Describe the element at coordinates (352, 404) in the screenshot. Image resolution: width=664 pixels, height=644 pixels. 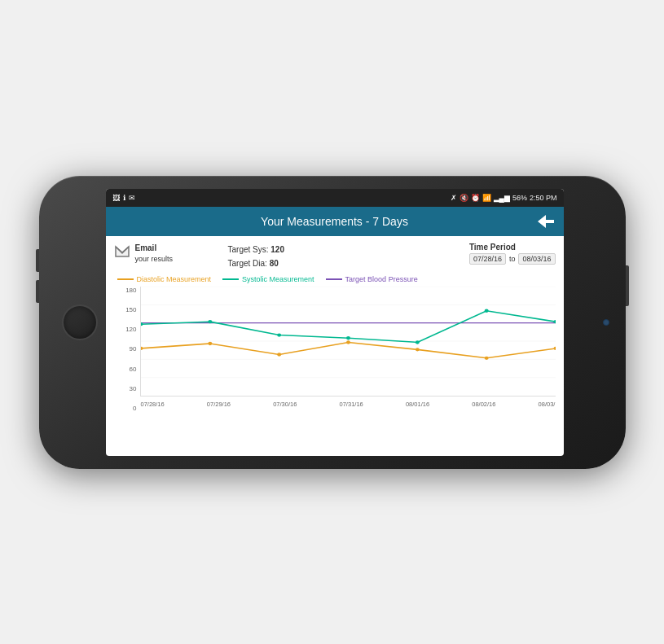
I see `x-label-3: 07/31/16` at that location.